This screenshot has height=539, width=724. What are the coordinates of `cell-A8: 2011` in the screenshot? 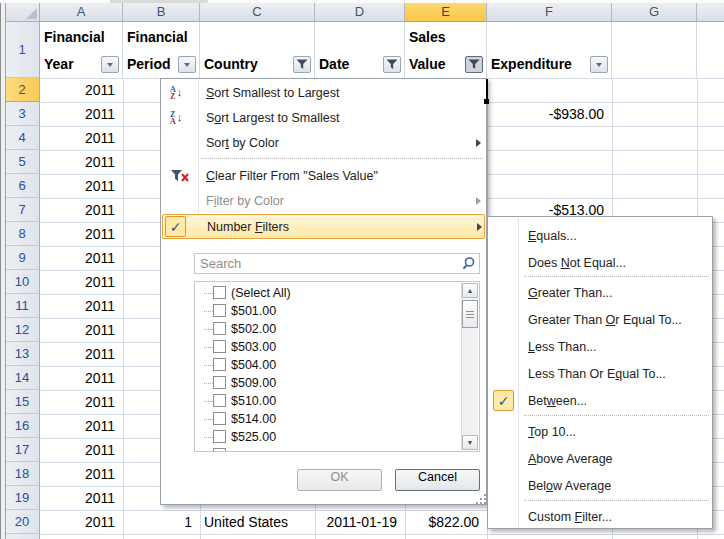 It's located at (82, 234).